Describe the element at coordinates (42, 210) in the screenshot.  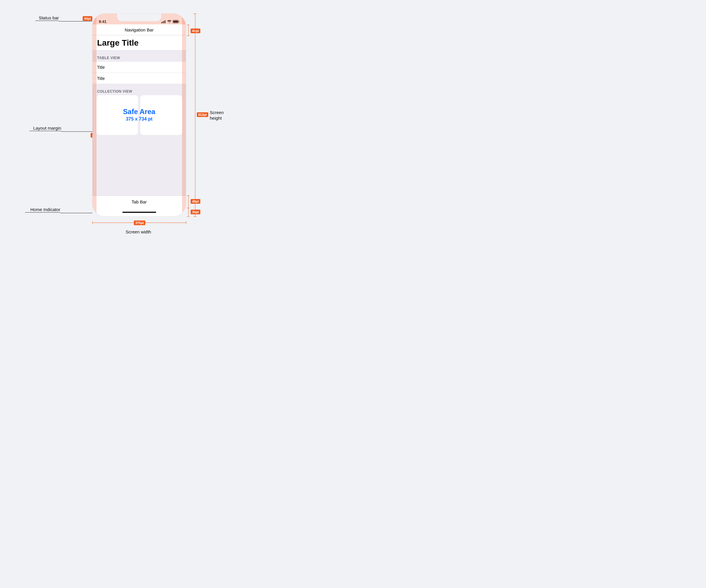
I see `label-home-indicator: Home Indicator` at that location.